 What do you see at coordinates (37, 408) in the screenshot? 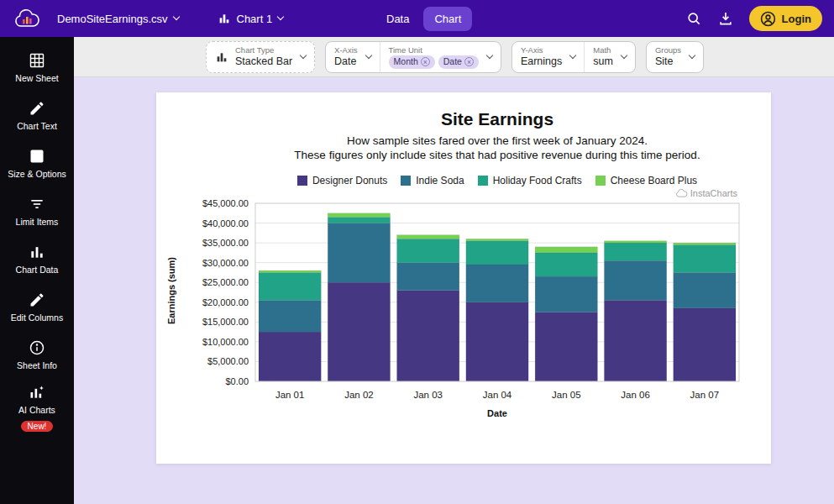
I see `sidebar-item-ai-charts: AI Charts New!` at bounding box center [37, 408].